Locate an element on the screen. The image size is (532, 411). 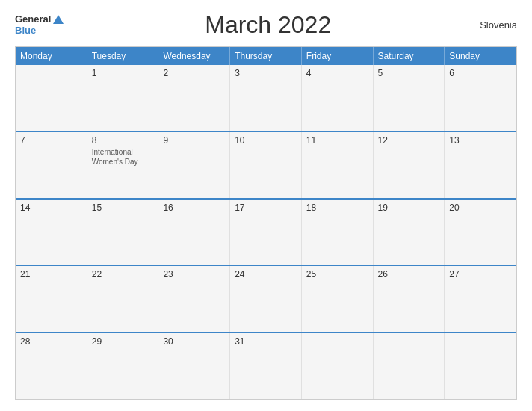
day-number: 27 is located at coordinates (480, 274).